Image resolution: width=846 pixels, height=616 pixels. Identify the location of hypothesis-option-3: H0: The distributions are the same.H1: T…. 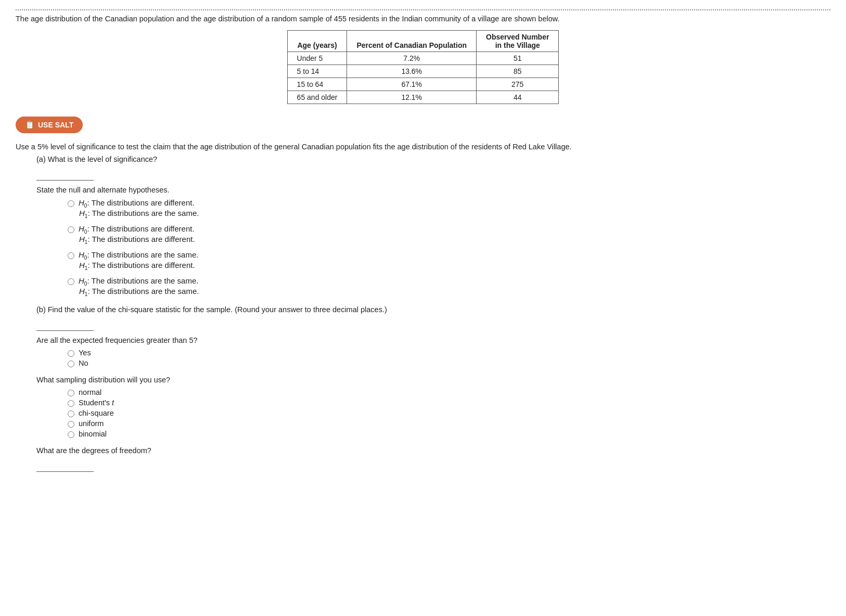
(449, 287).